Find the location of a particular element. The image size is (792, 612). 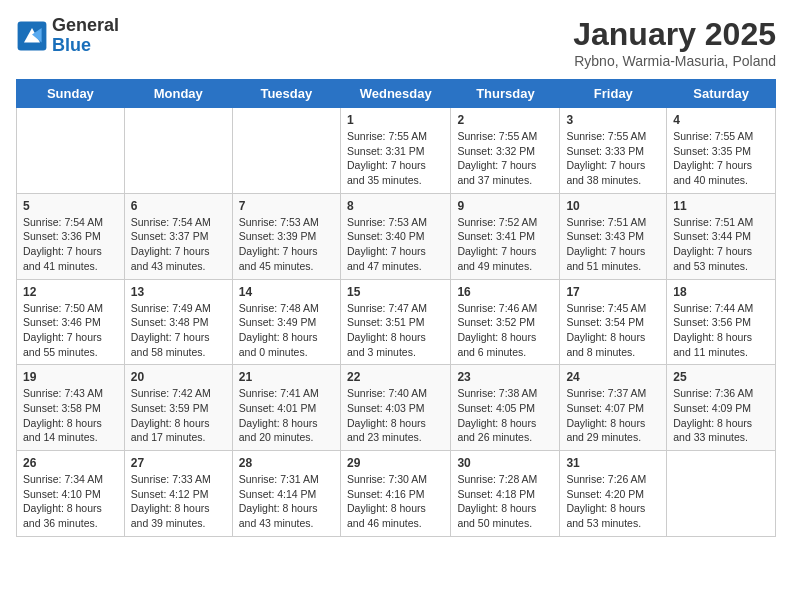

calendar-cell: 24Sunrise: 7:37 AMSunset: 4:07 PMDayligh… is located at coordinates (614, 408).